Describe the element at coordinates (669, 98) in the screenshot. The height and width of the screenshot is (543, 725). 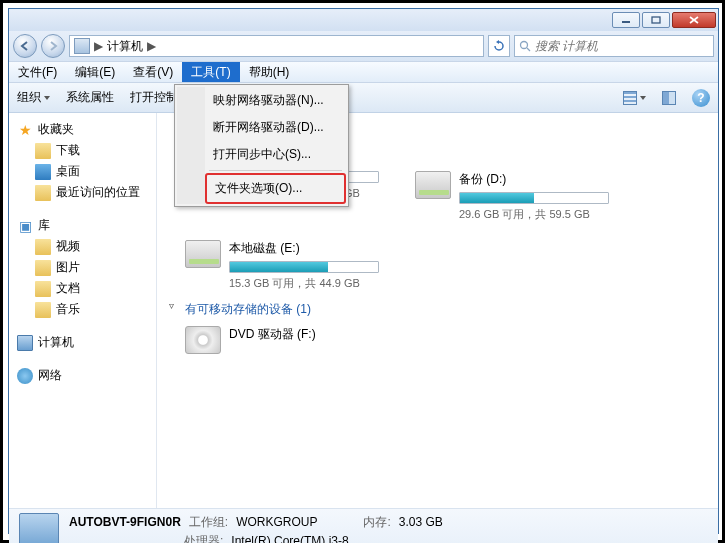
I see `preview-pane-button` at that location.